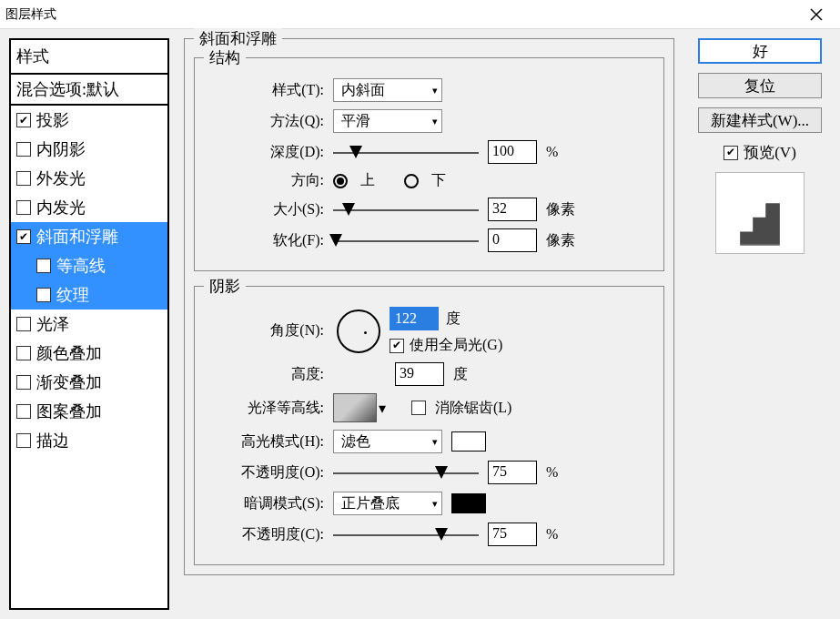 The width and height of the screenshot is (840, 619). Describe the element at coordinates (265, 153) in the screenshot. I see `depth-label: 深度(D):` at that location.